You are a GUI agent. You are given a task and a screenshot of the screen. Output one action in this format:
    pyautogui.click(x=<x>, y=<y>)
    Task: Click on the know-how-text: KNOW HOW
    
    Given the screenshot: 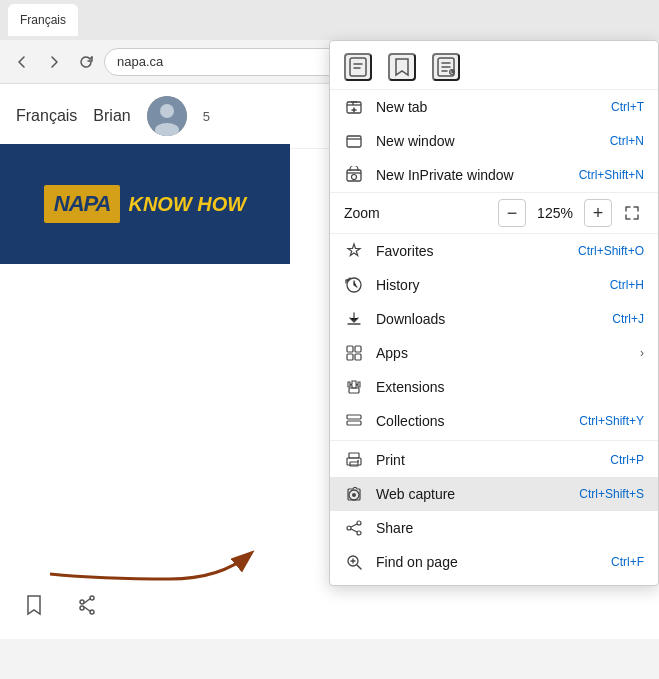 What is the action you would take?
    pyautogui.click(x=187, y=204)
    